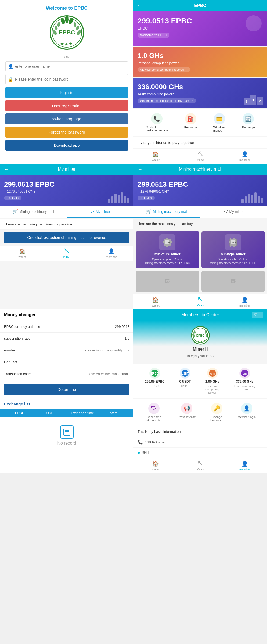 The width and height of the screenshot is (267, 644). Describe the element at coordinates (67, 184) in the screenshot. I see `miner-balance-amount: 299.0513 EPBC` at that location.